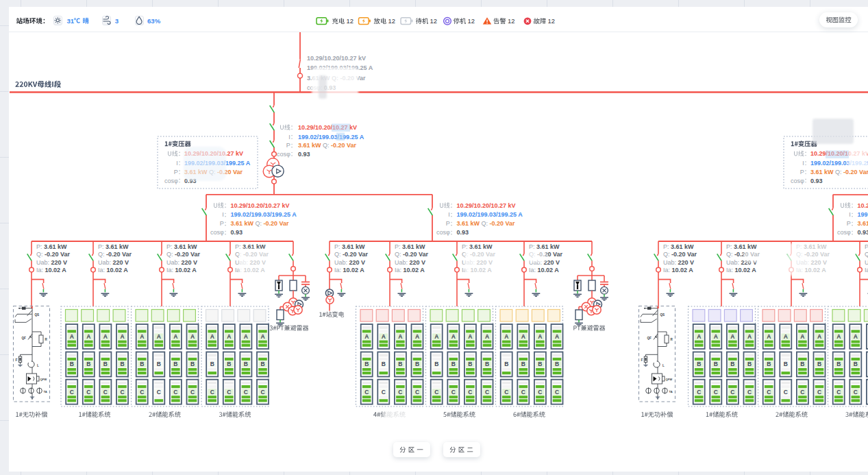 Image resolution: width=868 pixels, height=475 pixels. Describe the element at coordinates (663, 315) in the screenshot. I see `svg-text: QS` at that location.